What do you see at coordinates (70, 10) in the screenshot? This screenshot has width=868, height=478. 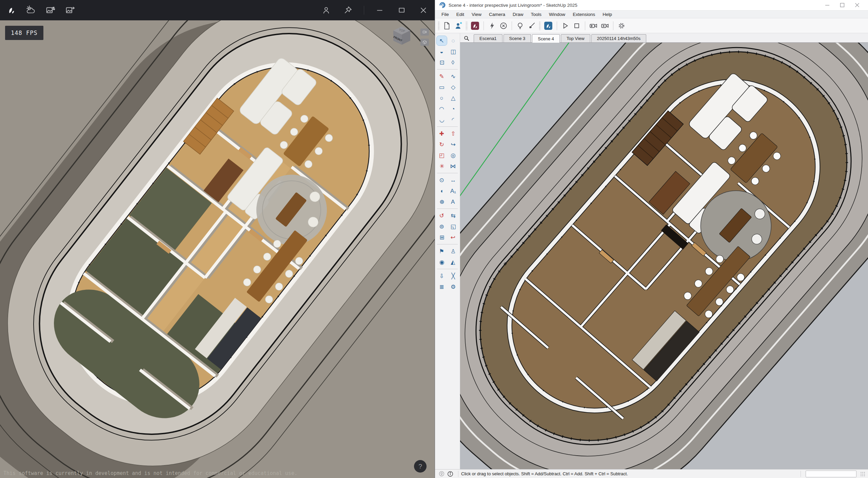 I see `photo-export-icon` at bounding box center [70, 10].